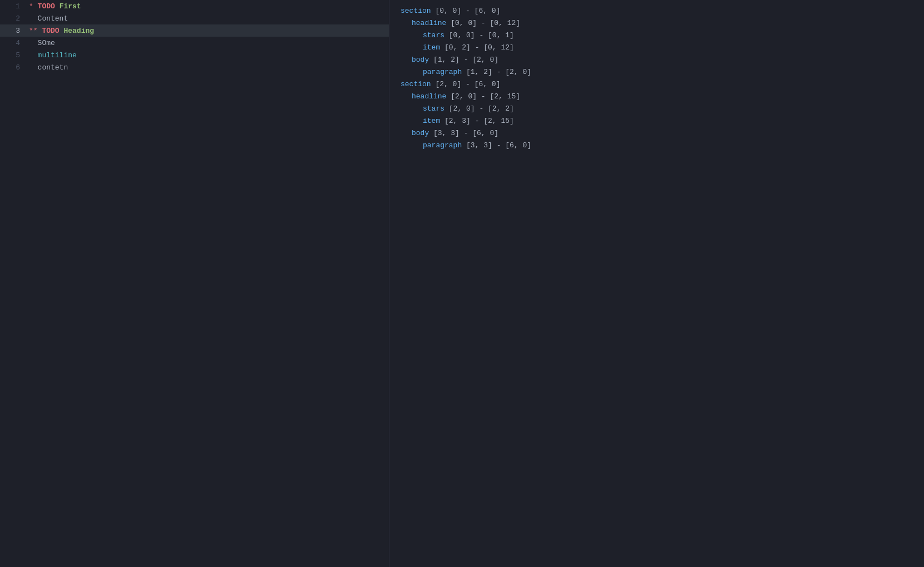  I want to click on line-content-1: * TODO First, so click(55, 7).